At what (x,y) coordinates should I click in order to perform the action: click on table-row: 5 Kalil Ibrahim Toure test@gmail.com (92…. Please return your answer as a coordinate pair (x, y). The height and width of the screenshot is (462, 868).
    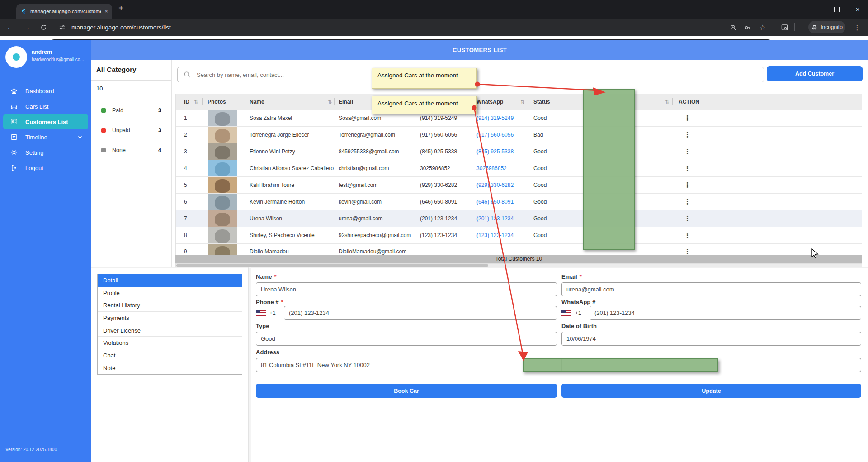
    Looking at the image, I should click on (519, 186).